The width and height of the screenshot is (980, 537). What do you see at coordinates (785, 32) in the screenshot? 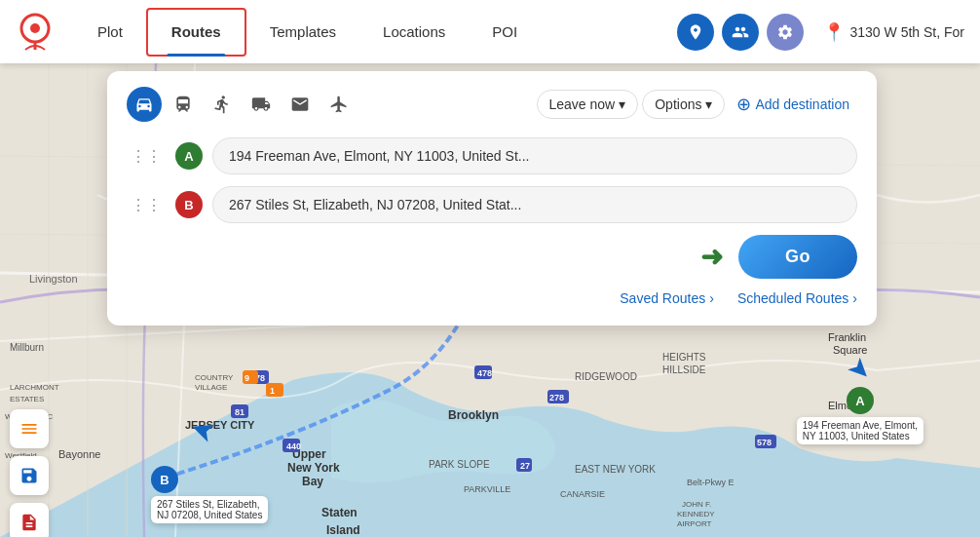
I see `settings-button` at bounding box center [785, 32].